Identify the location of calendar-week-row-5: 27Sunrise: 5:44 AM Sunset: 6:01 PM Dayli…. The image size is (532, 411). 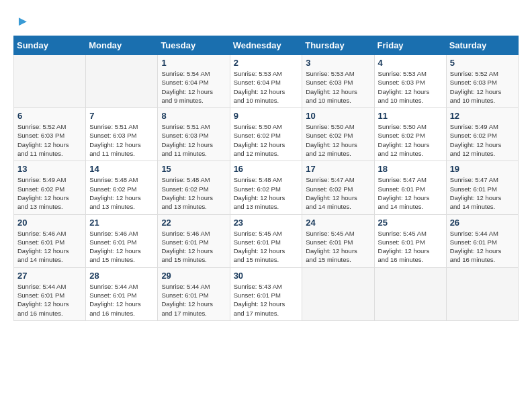
(266, 294).